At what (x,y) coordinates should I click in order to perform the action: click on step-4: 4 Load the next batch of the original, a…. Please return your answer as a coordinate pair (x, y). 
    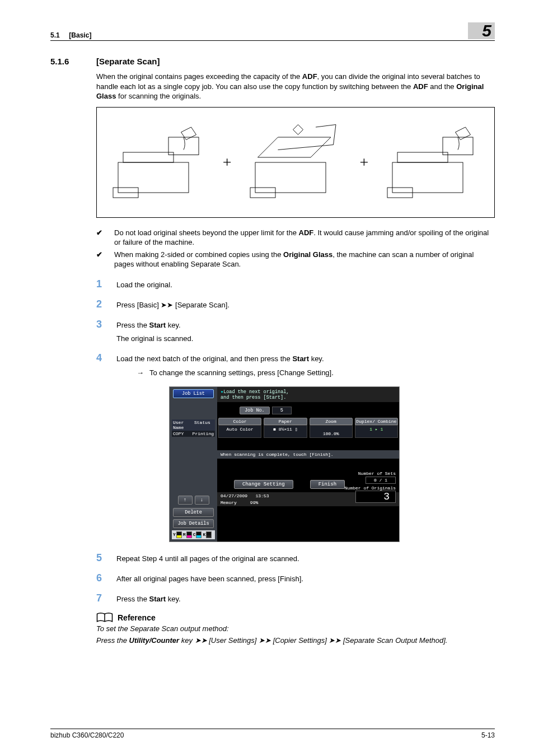
    Looking at the image, I should click on (296, 365).